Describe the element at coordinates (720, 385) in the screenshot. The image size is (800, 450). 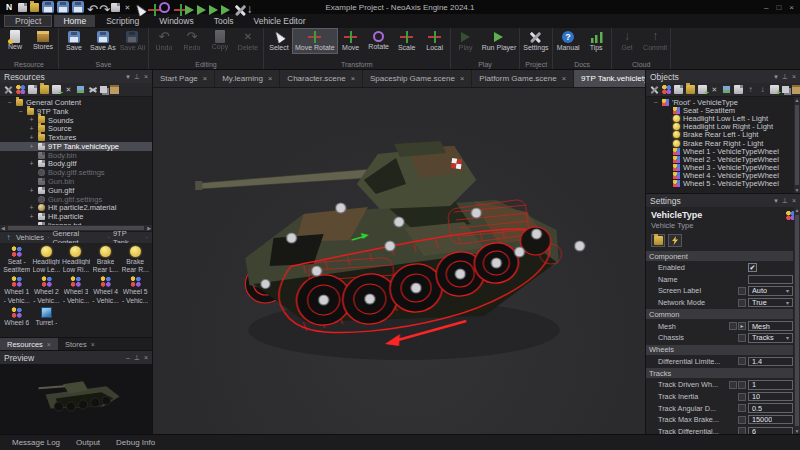
I see `property-row: Track Driven Wh... Track Driven Wh... 1 …` at that location.